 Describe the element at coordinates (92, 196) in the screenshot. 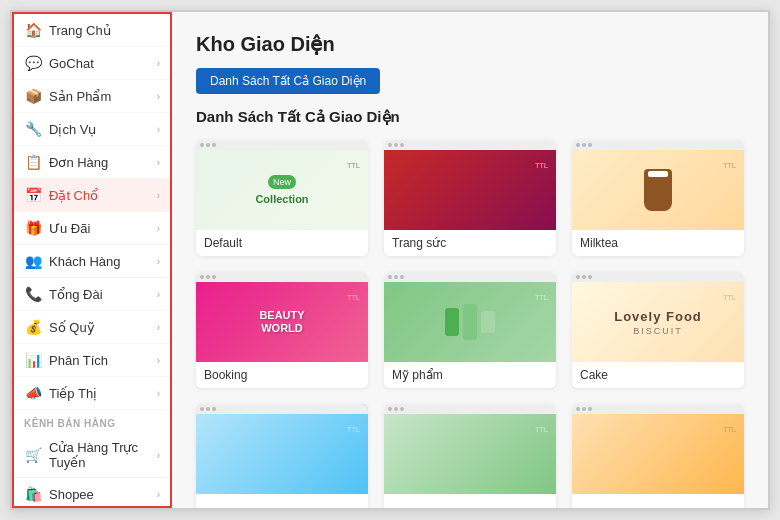

I see `sidebar-item-dat-cho: 📅 Đặt Chổ ›` at that location.